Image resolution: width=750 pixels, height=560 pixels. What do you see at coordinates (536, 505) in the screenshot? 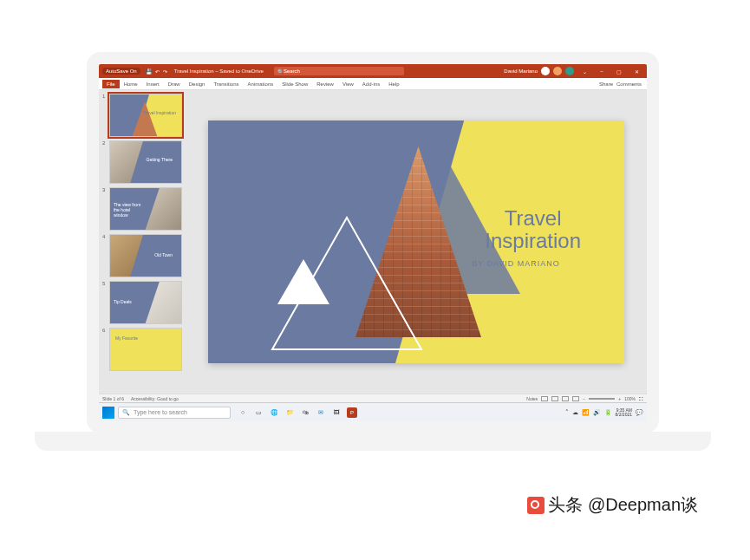
I see `watermark-icon` at bounding box center [536, 505].